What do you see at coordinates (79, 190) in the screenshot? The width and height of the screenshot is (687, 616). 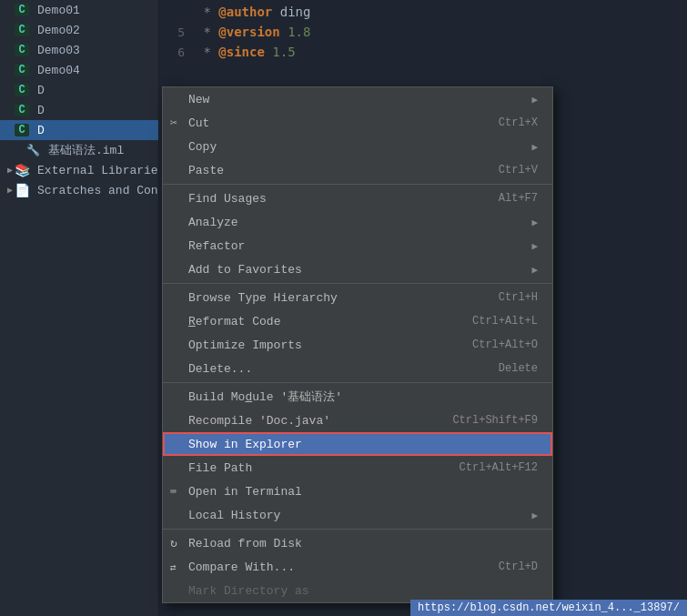 I see `sidebar-item-scratches: ▶ 📄 Scratches and Cons...` at bounding box center [79, 190].